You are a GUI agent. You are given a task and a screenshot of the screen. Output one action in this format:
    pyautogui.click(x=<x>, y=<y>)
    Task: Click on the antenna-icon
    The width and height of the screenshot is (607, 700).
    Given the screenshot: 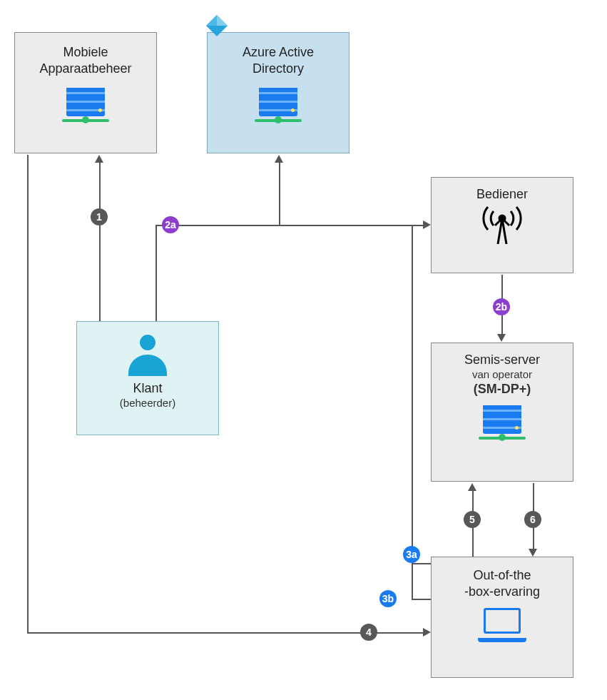 What is the action you would take?
    pyautogui.click(x=502, y=224)
    